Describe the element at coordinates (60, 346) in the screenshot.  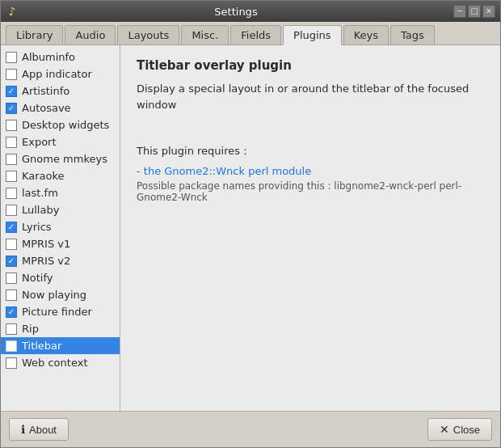
I see `plugin-item-titlebar: Titlebar` at that location.